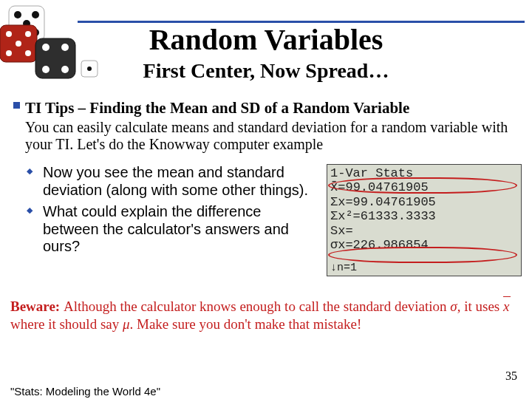  I want to click on section-body: You can easily calculate means and stand…, so click(270, 136).